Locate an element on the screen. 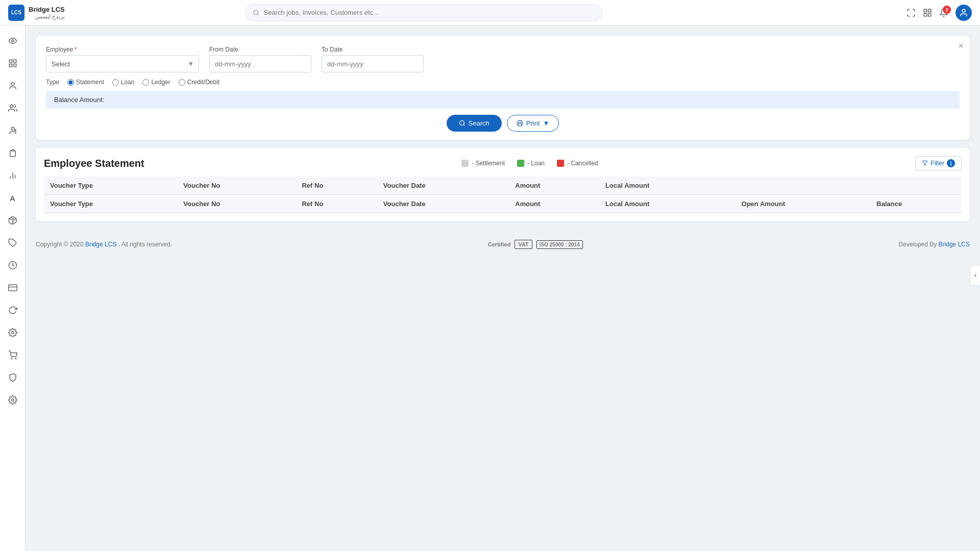 This screenshot has height=551, width=980. sidebar-item-package is located at coordinates (13, 220).